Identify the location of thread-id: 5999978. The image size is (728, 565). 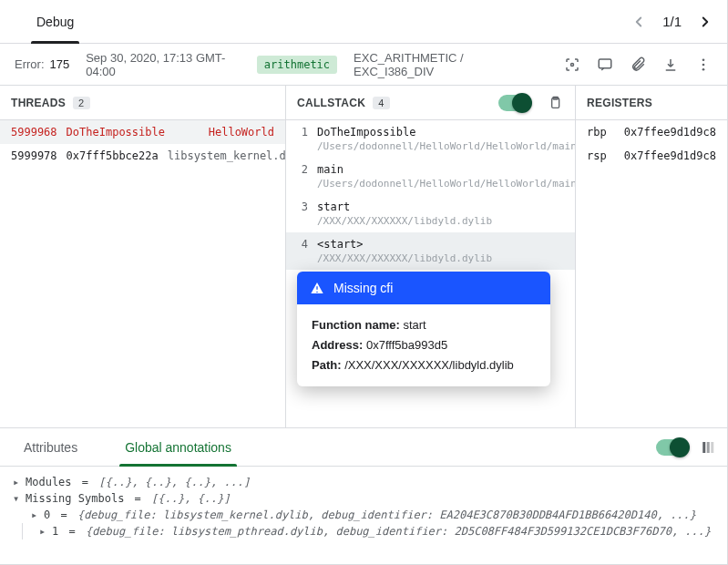
(35, 156).